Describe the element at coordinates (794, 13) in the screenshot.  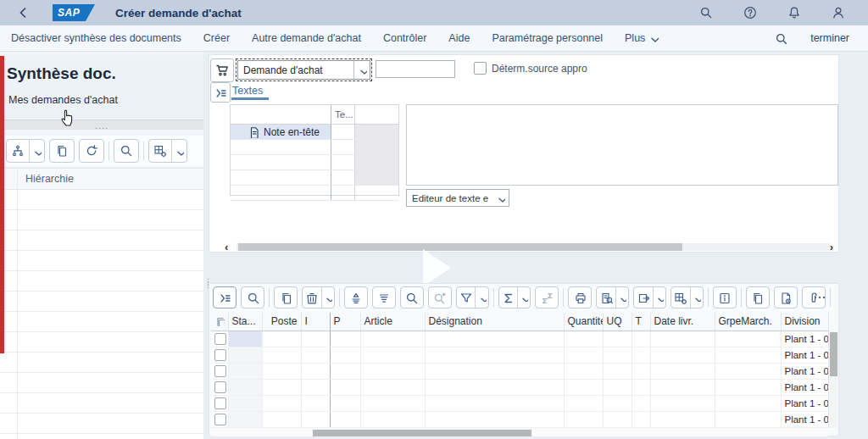
I see `notifications-icon` at that location.